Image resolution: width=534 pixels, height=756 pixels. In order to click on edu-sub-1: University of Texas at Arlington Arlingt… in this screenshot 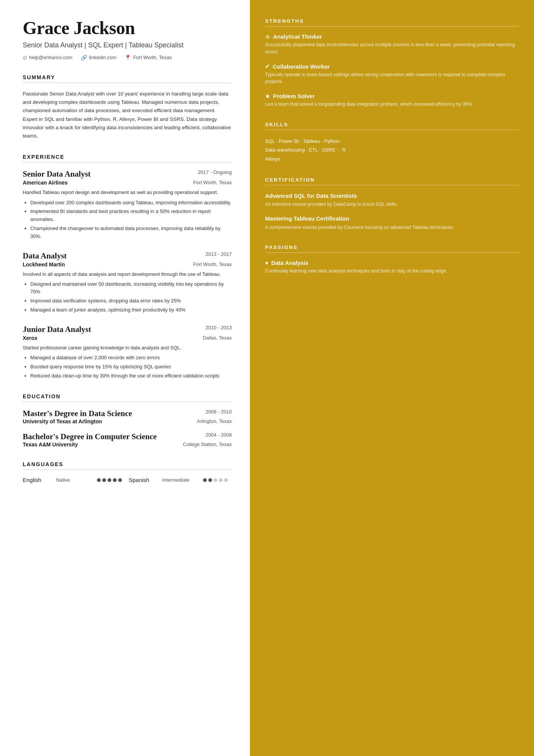, I will do `click(127, 421)`.